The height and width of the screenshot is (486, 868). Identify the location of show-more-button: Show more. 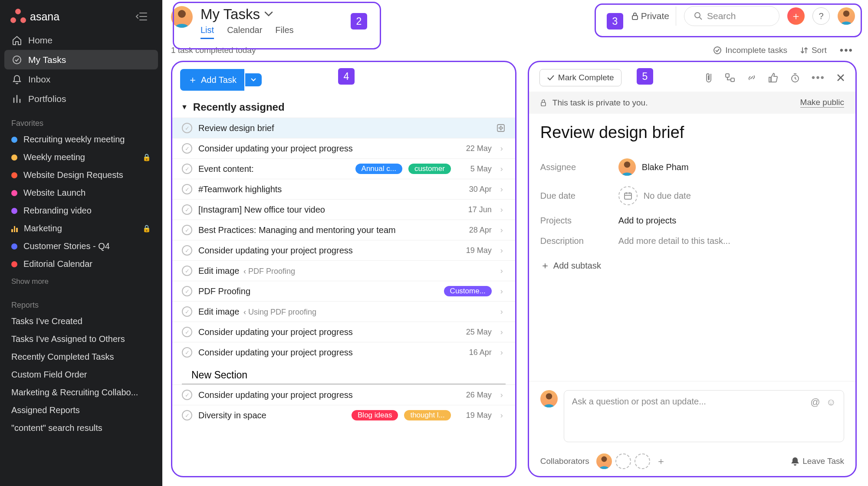
(81, 282).